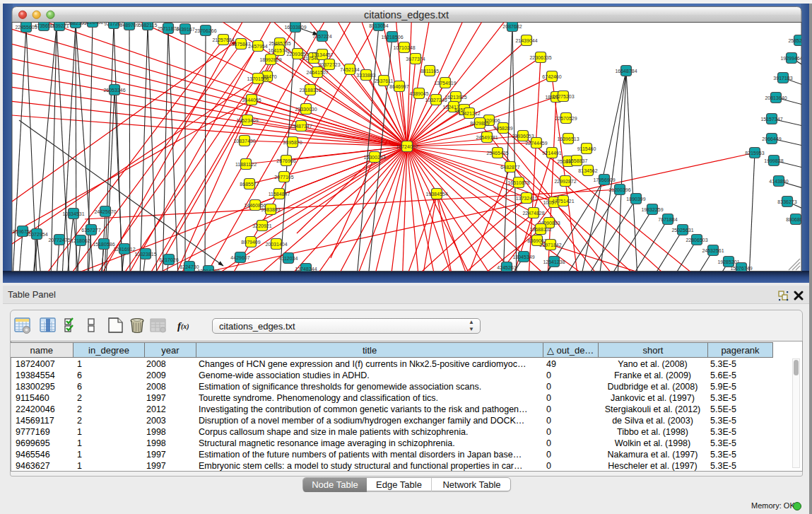 Image resolution: width=812 pixels, height=514 pixels. Describe the element at coordinates (270, 209) in the screenshot. I see `svg-text: 9983893` at that location.